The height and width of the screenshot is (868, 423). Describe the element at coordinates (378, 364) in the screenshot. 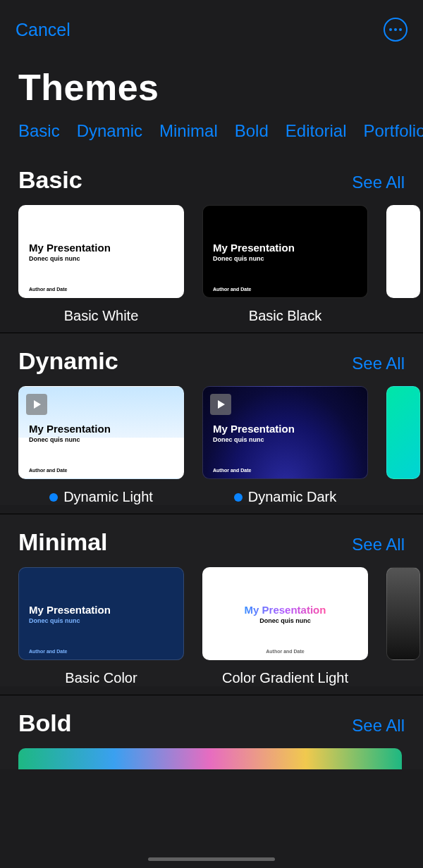

I see `see-all-dynamic: See All` at that location.